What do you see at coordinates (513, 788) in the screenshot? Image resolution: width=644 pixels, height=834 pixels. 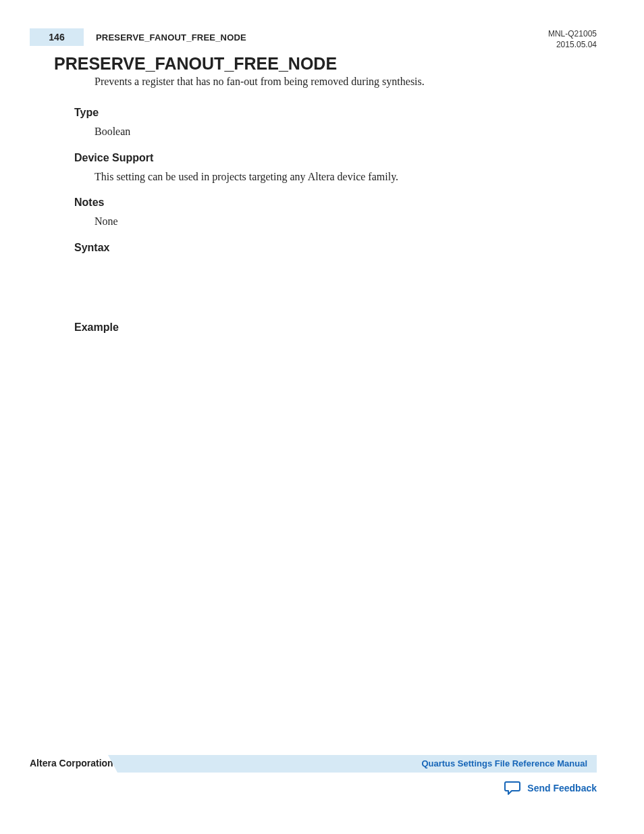 I see `speech-bubble-icon` at bounding box center [513, 788].